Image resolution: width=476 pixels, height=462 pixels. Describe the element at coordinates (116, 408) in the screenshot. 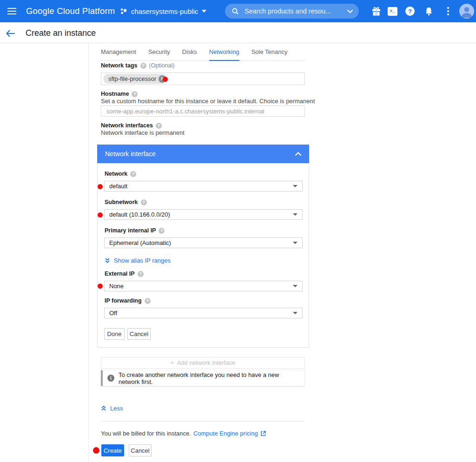

I see `less-label: Less` at that location.